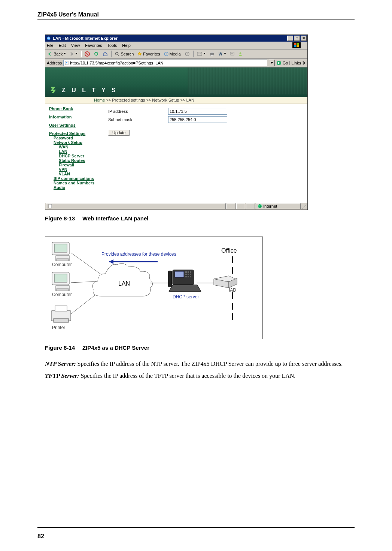  Describe the element at coordinates (240, 54) in the screenshot. I see `messenger-button` at that location.